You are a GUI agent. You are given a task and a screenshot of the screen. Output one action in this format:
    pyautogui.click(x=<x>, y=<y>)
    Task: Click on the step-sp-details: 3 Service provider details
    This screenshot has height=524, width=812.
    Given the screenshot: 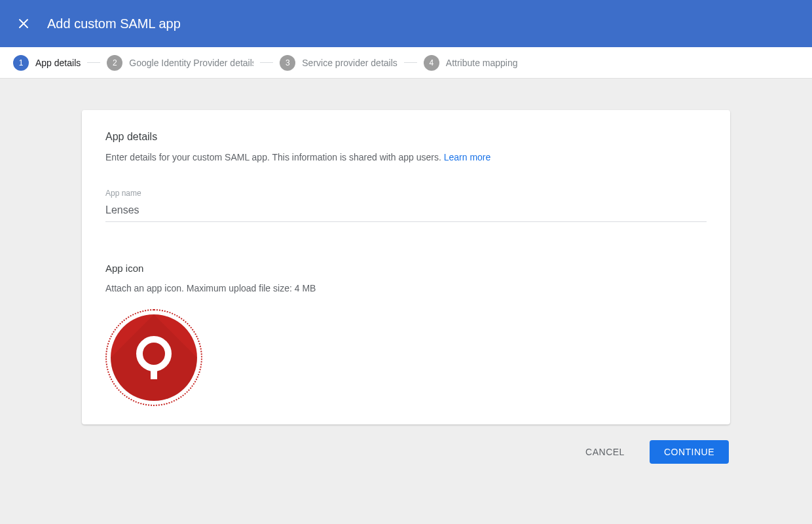 What is the action you would take?
    pyautogui.click(x=339, y=63)
    